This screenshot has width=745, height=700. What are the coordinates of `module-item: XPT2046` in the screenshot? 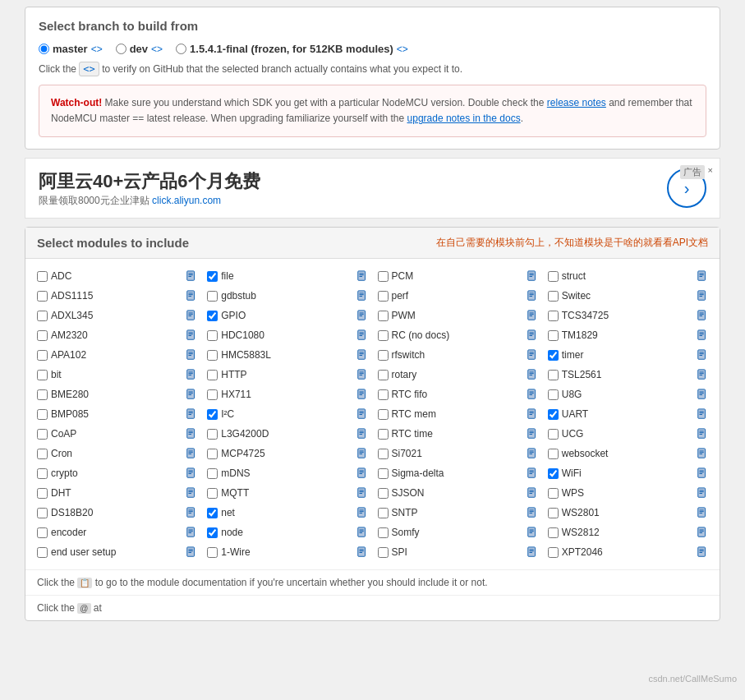 It's located at (628, 552).